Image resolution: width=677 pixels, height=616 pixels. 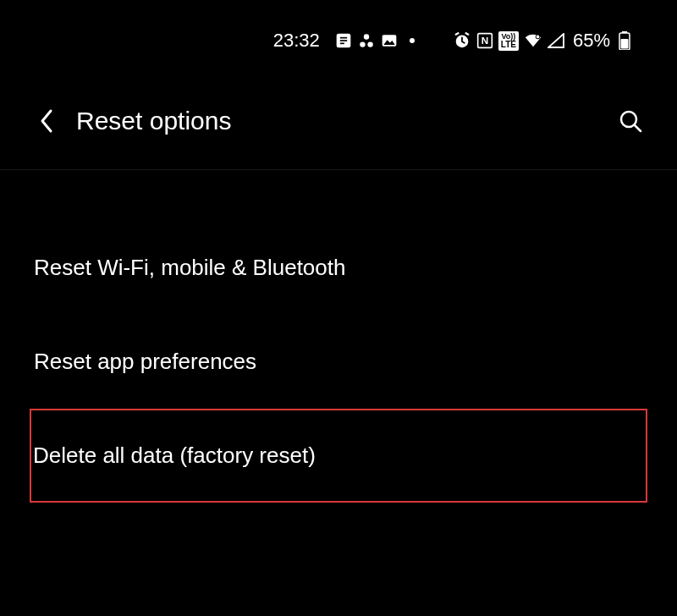 I want to click on status-bar: 23:32 N, so click(x=338, y=32).